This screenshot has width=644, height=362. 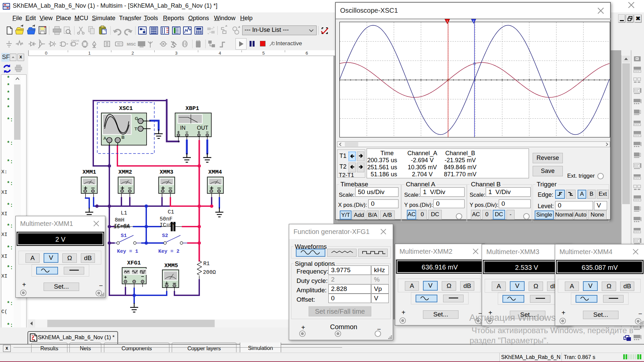 I want to click on svg-text: XMM5, so click(x=171, y=265).